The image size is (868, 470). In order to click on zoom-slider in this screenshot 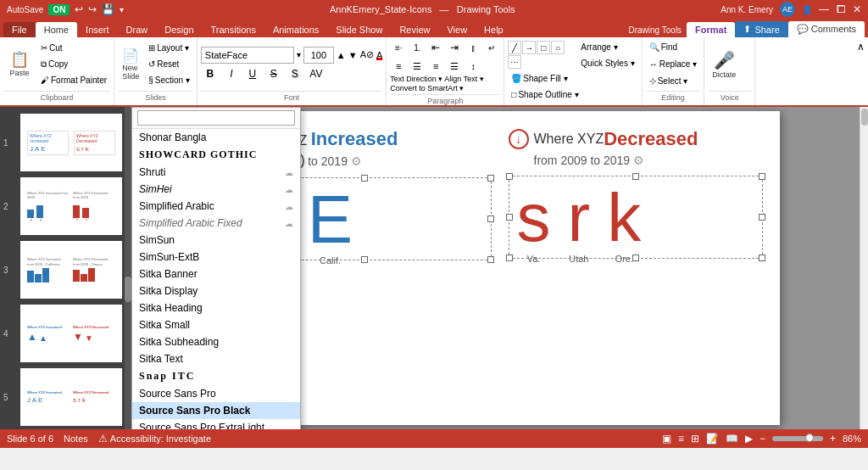, I will do `click(798, 439)`.